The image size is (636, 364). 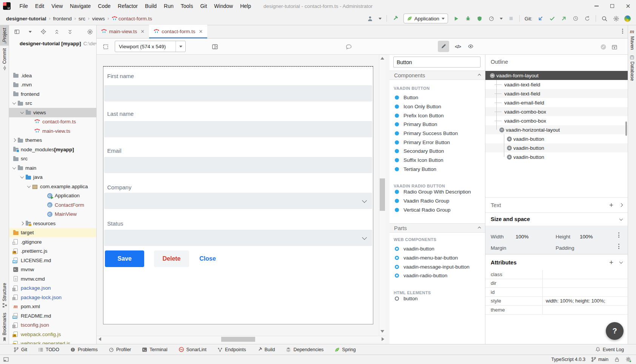 What do you see at coordinates (232, 350) in the screenshot?
I see `tool-window-button-endpoints: Endpoints` at bounding box center [232, 350].